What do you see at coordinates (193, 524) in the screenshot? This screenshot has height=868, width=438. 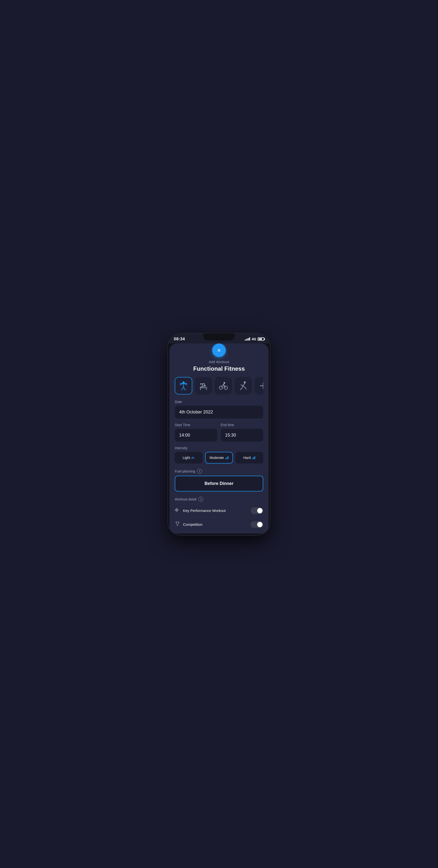 I see `competition-label: Competition` at bounding box center [193, 524].